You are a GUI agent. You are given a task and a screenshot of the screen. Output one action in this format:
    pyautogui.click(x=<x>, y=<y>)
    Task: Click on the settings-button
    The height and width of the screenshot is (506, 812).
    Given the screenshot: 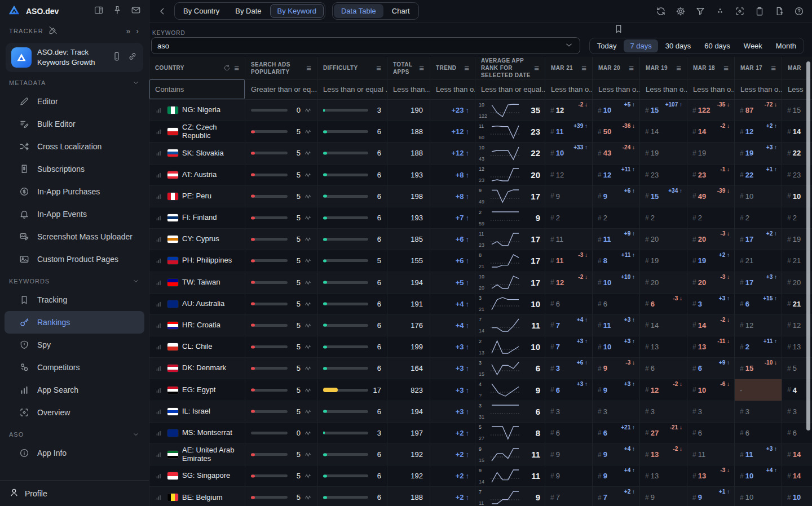 What is the action you would take?
    pyautogui.click(x=681, y=11)
    